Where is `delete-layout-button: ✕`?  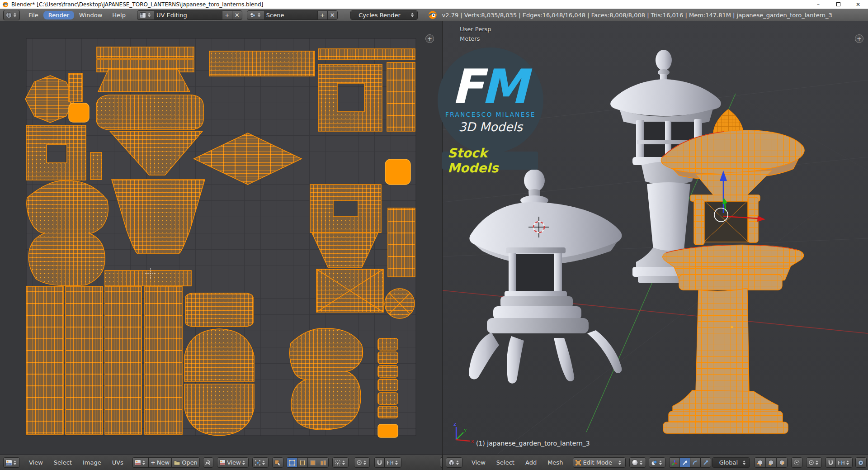 delete-layout-button: ✕ is located at coordinates (237, 15).